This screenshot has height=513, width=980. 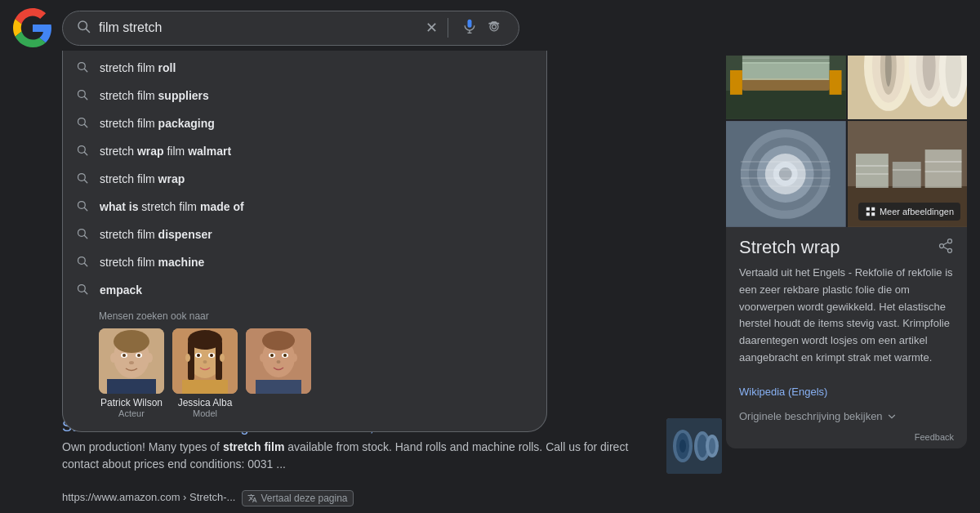 What do you see at coordinates (137, 68) in the screenshot?
I see `autocomplete-text: stretch film roll` at bounding box center [137, 68].